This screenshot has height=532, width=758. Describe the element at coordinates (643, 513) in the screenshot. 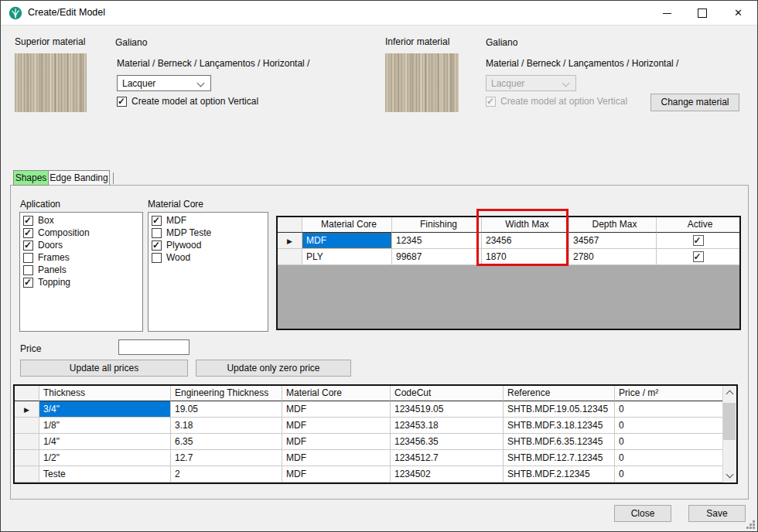

I see `close-button: Close` at that location.